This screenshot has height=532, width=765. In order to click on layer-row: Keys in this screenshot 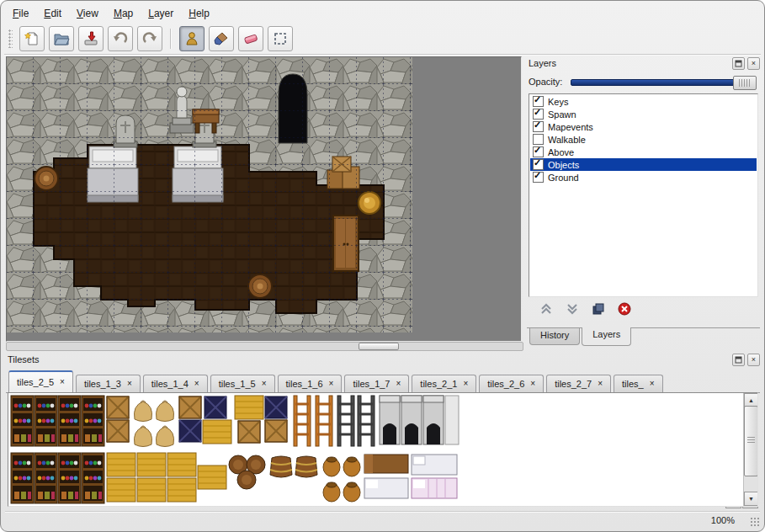, I will do `click(643, 101)`.